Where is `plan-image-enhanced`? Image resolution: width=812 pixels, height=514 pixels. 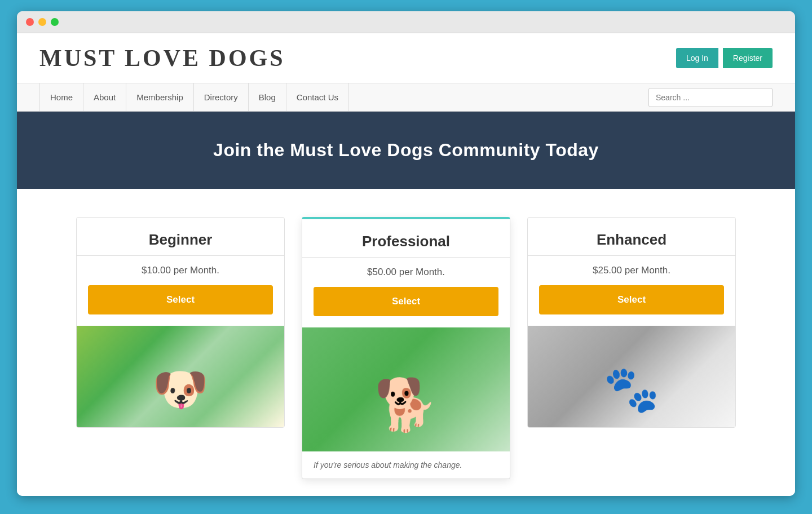 plan-image-enhanced is located at coordinates (632, 376).